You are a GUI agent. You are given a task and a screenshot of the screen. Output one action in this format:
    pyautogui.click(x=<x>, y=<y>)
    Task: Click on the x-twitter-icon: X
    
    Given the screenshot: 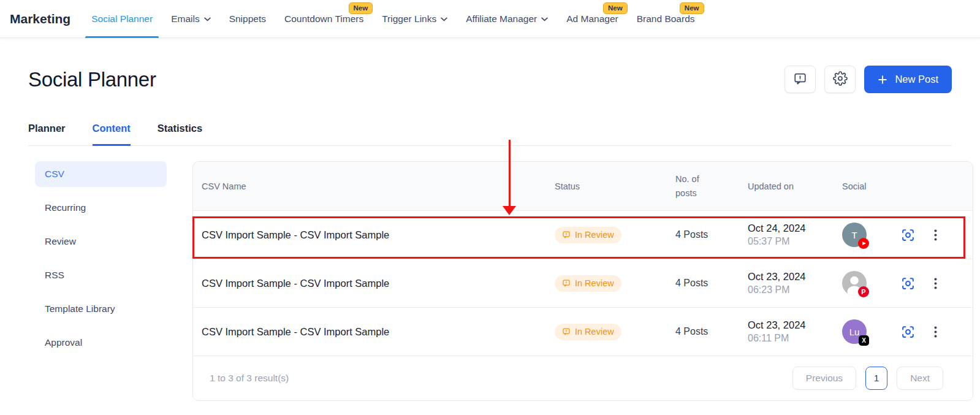 What is the action you would take?
    pyautogui.click(x=864, y=341)
    